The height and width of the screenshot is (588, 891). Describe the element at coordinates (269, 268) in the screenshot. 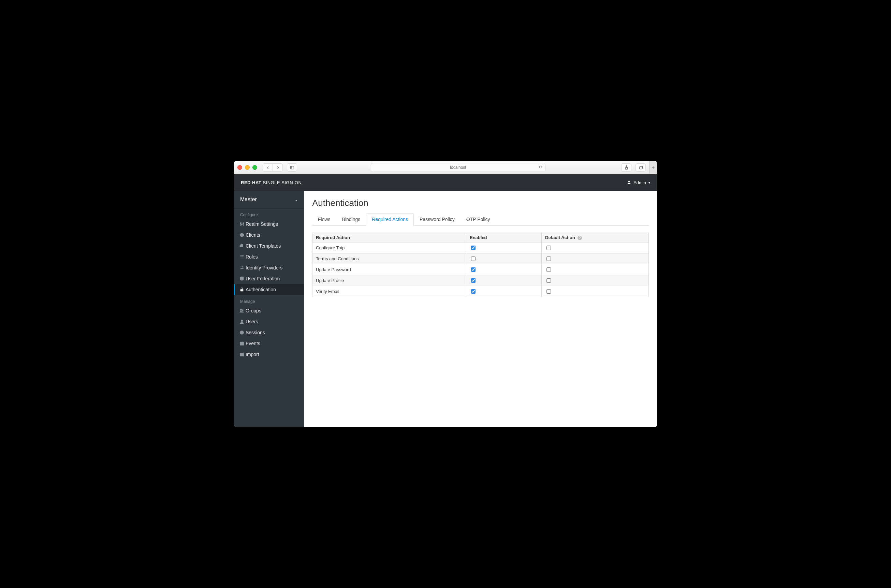

I see `sidebar-item-identity-providers: Identity Providers` at that location.